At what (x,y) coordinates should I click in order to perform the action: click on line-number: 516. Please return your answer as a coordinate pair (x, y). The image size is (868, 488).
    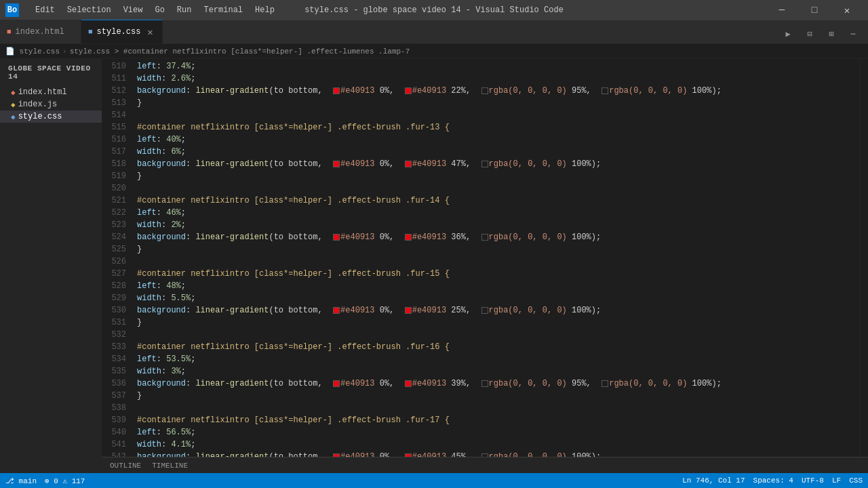
    Looking at the image, I should click on (114, 140).